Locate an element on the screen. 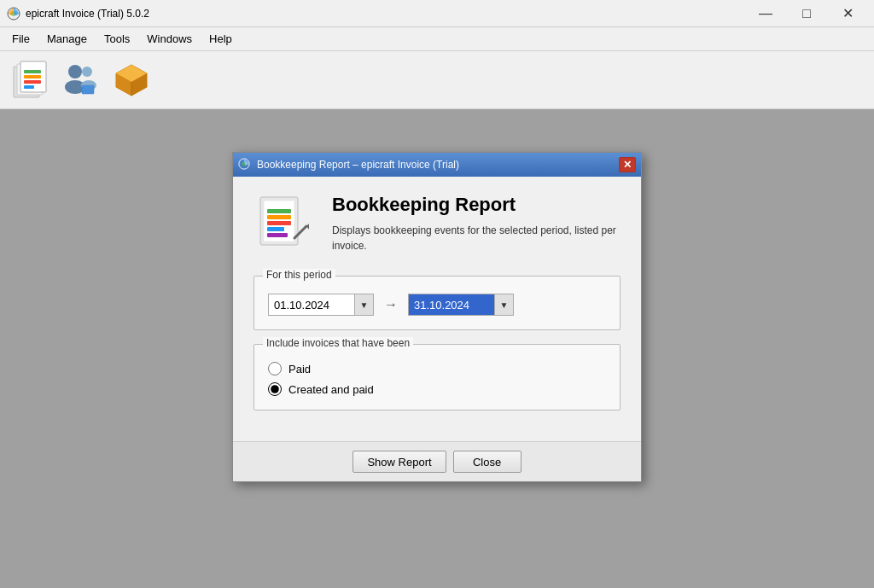  date-range-row: ▼ → ▼ is located at coordinates (437, 305).